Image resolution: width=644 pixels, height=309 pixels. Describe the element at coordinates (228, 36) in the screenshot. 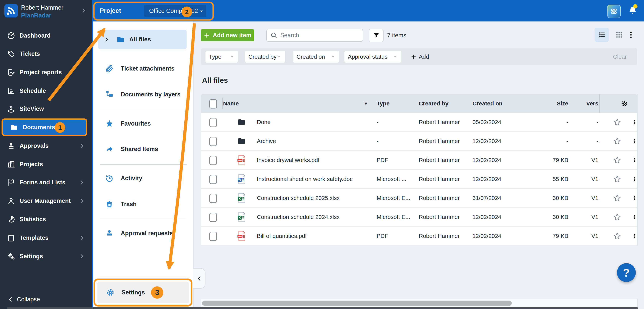

I see `add-new-item-button: Add new item` at that location.